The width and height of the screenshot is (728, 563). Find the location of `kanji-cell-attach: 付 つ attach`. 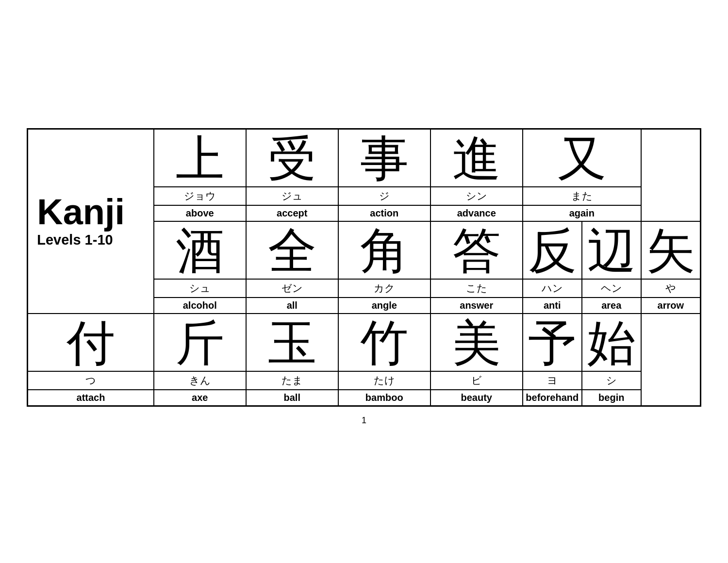

kanji-cell-attach: 付 つ attach is located at coordinates (91, 360).